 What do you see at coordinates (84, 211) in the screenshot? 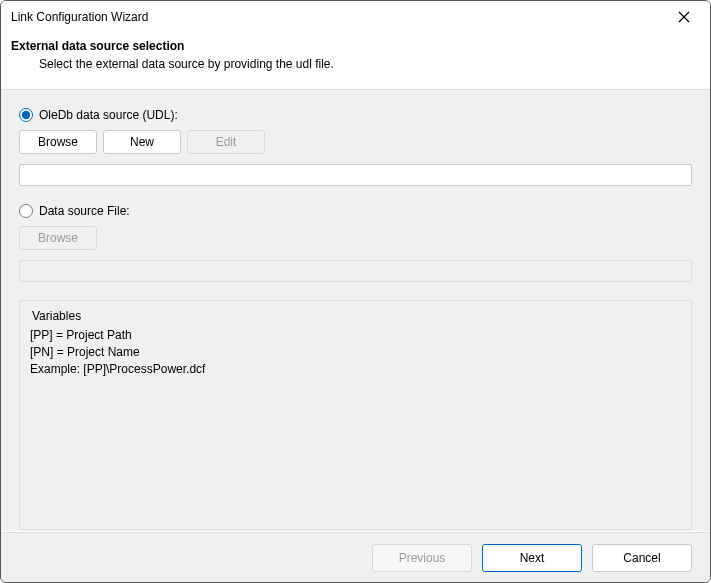
I see `file-radio-label: Data source File:` at bounding box center [84, 211].